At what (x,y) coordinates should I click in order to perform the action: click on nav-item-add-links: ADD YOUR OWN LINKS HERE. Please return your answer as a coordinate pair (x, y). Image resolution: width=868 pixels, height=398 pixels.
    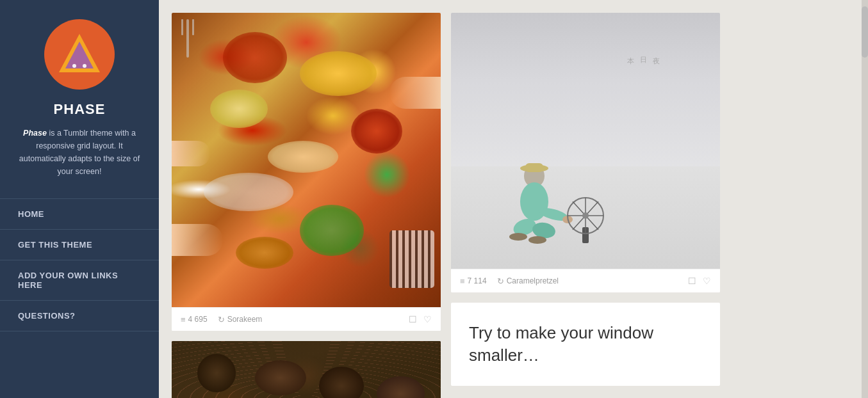
    Looking at the image, I should click on (79, 280).